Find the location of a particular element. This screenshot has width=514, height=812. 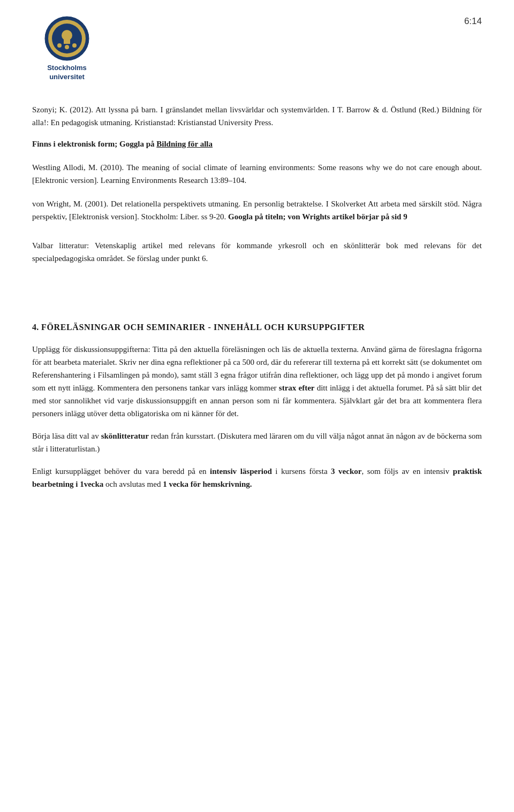

para3-bold2: 3 veckor is located at coordinates (346, 471).